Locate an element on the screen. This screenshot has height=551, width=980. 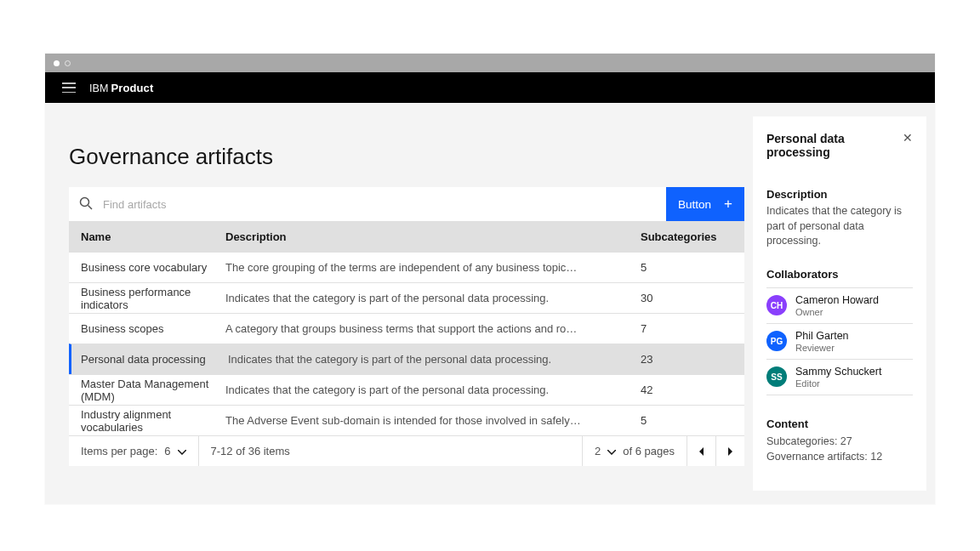
collaborator-name: Cameron Howard is located at coordinates (837, 301).